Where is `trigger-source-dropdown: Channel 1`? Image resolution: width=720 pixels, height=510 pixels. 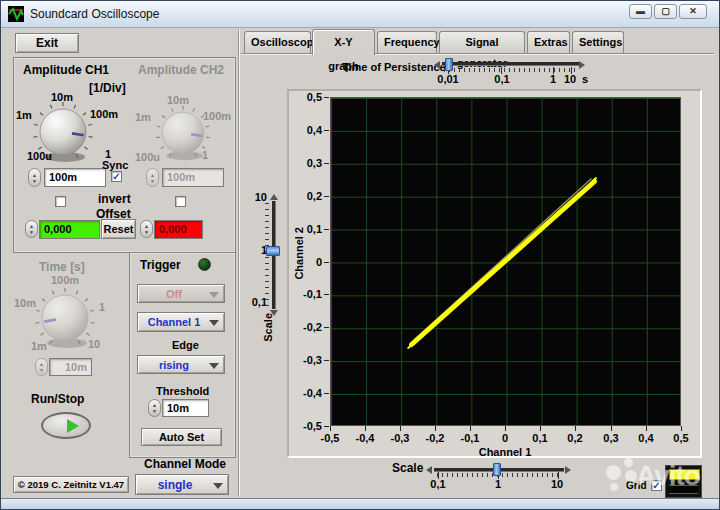 trigger-source-dropdown: Channel 1 is located at coordinates (181, 322).